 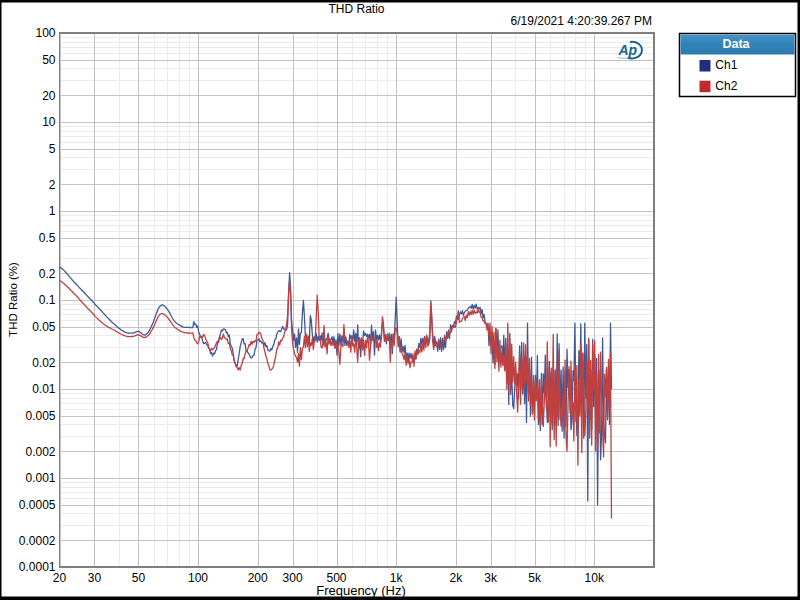 I want to click on svg-text: 0.002, so click(x=40, y=452).